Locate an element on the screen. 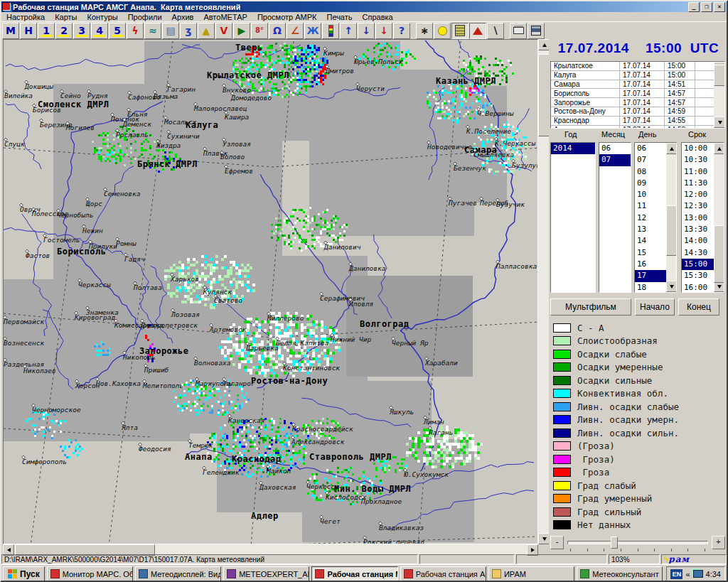 The height and width of the screenshot is (582, 728). start-button: Начало is located at coordinates (655, 307).